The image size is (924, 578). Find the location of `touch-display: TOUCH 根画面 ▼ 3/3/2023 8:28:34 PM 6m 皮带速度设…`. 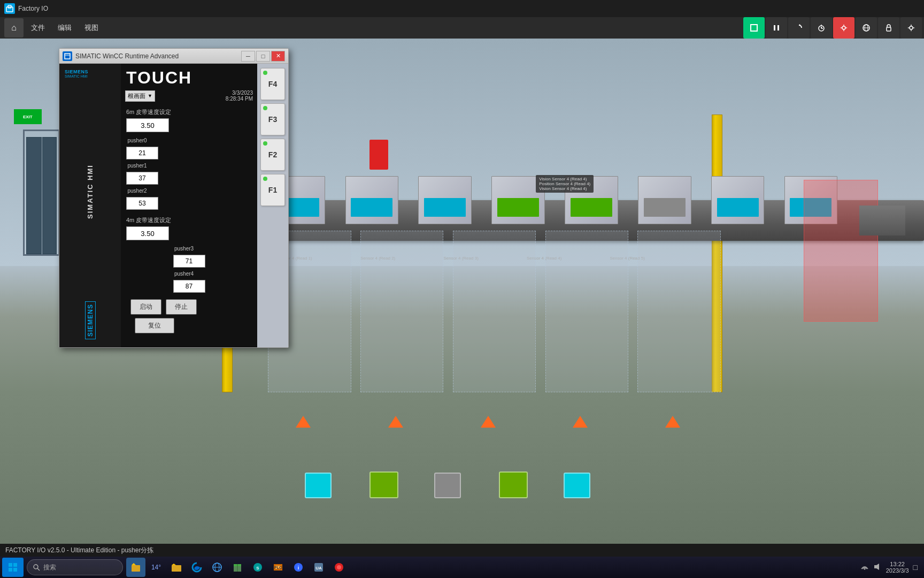

touch-display: TOUCH 根画面 ▼ 3/3/2023 8:28:34 PM 6m 皮带速度设… is located at coordinates (189, 206).